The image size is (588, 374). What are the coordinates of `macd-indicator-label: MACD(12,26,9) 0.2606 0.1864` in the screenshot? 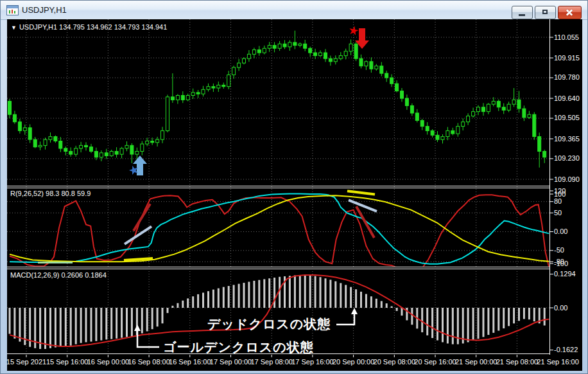 It's located at (58, 275).